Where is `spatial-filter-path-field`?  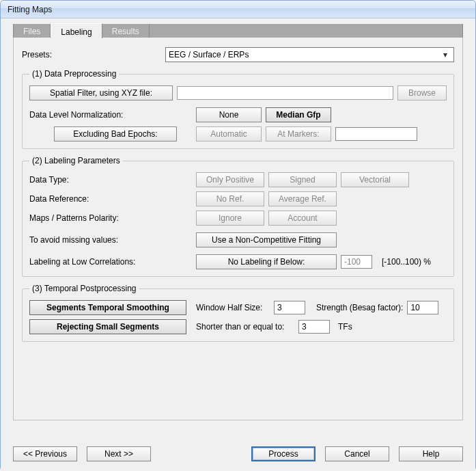 spatial-filter-path-field is located at coordinates (285, 93).